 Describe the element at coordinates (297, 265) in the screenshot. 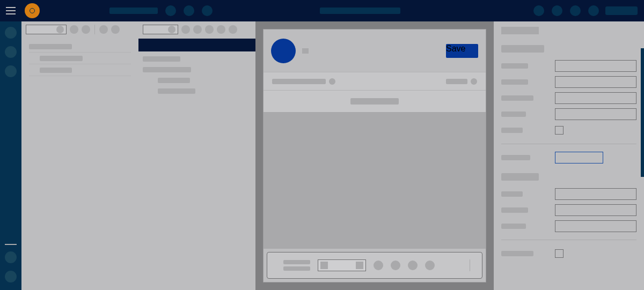

I see `footer-labels` at that location.